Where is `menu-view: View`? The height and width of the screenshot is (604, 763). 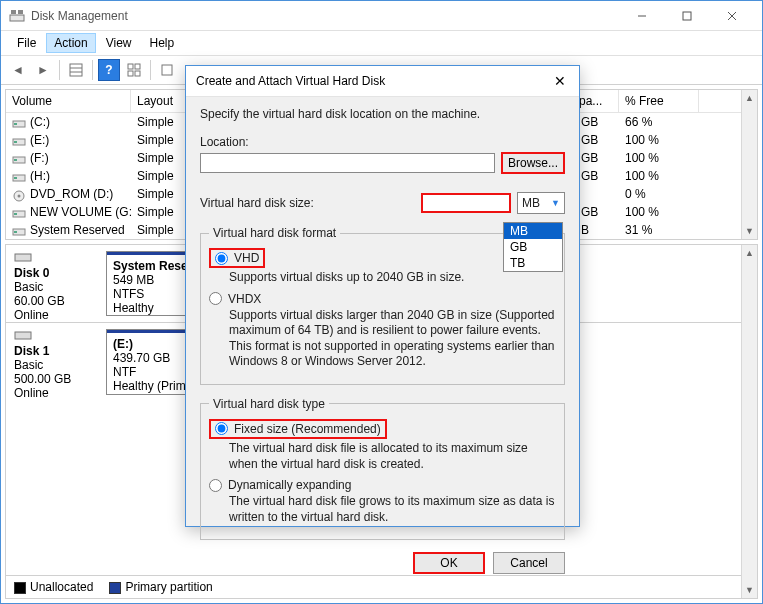
menu-view: View is located at coordinates (119, 43).